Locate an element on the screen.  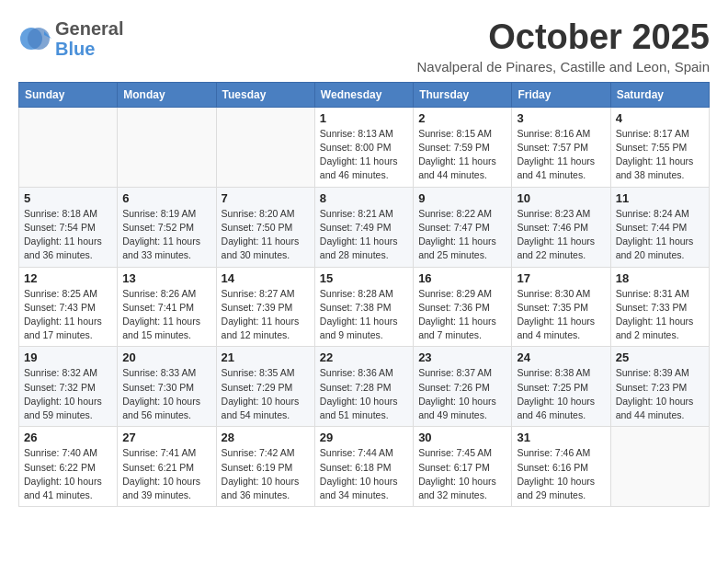
day-number: 27 is located at coordinates (166, 438).